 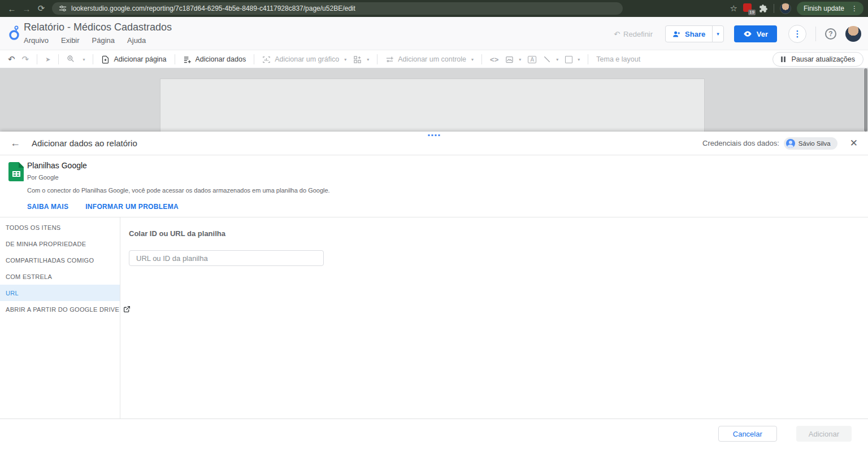 I want to click on connector-description: Com o conector do Planilhas Google, você…, so click(x=448, y=190).